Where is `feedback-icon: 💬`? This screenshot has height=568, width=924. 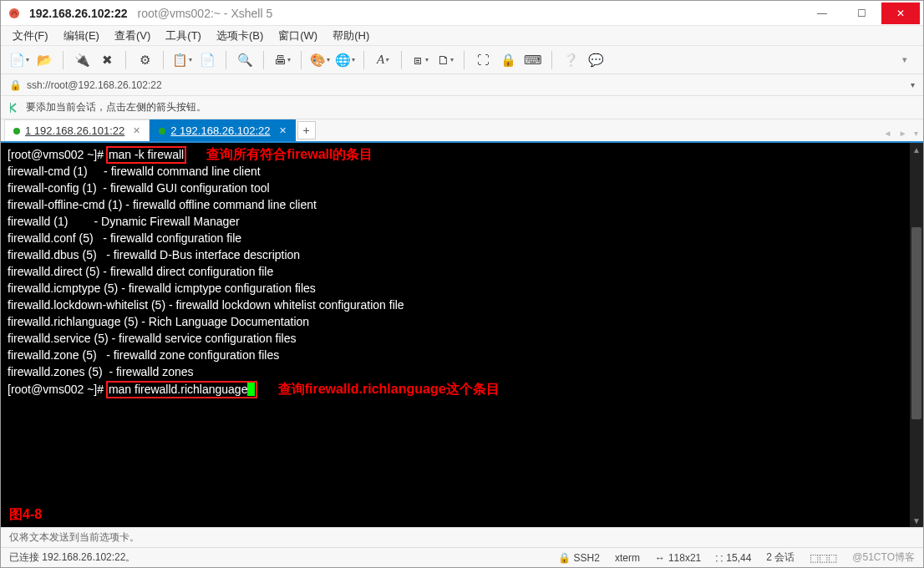
feedback-icon: 💬 is located at coordinates (596, 60).